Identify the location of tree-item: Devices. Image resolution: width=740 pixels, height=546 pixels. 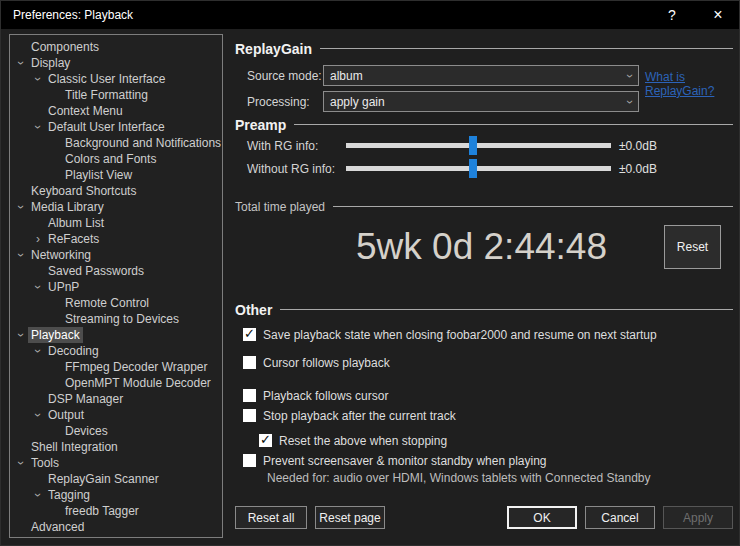
(116, 431).